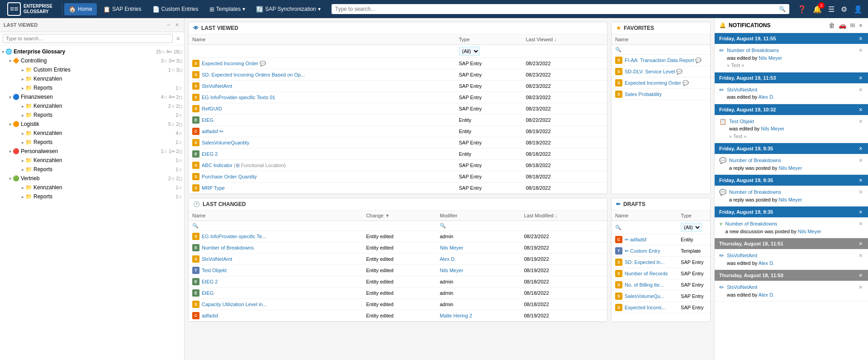  Describe the element at coordinates (694, 227) in the screenshot. I see `dr-filter-type: (All)` at that location.